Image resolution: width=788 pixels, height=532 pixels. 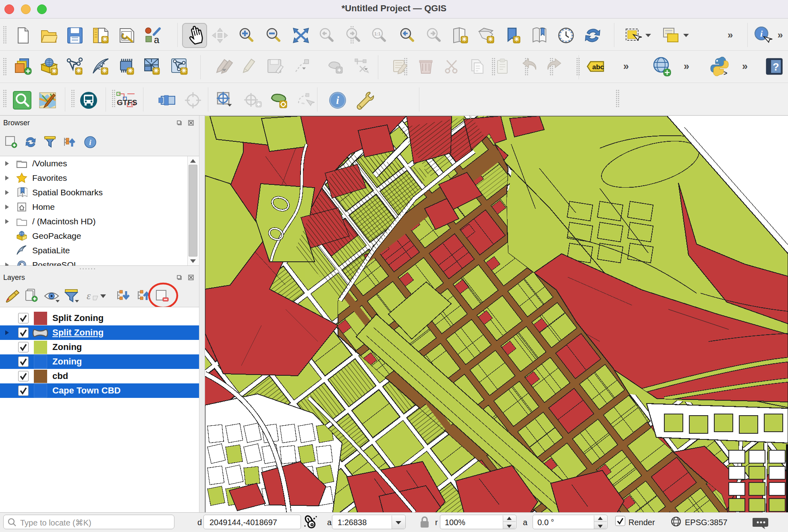 I want to click on svg-text: a, so click(x=157, y=39).